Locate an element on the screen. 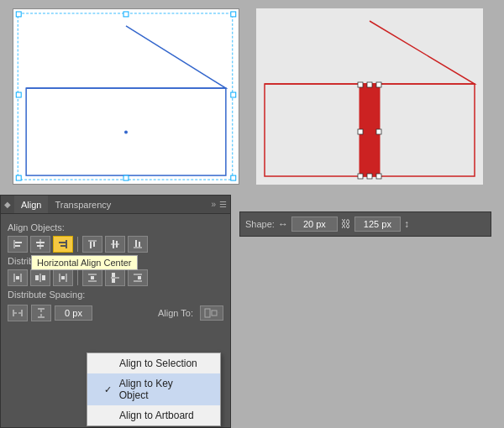 The height and width of the screenshot is (428, 504). align-to-label: Align To: is located at coordinates (176, 313).